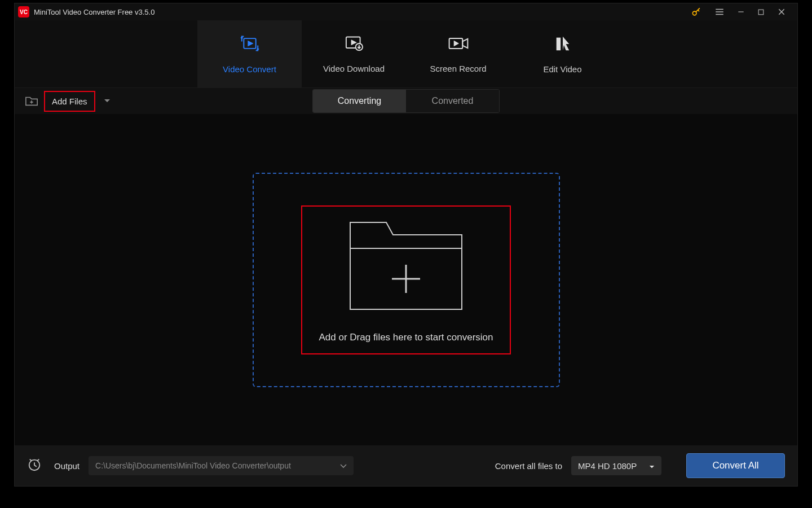  I want to click on output-label: Output, so click(67, 466).